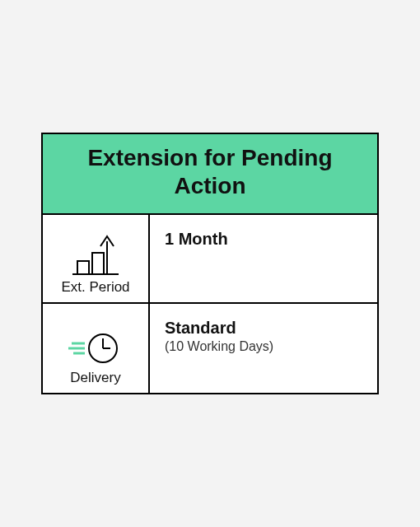 The image size is (420, 527). Describe the element at coordinates (267, 347) in the screenshot. I see `delivery-subvalue: (10 Working Days)` at that location.